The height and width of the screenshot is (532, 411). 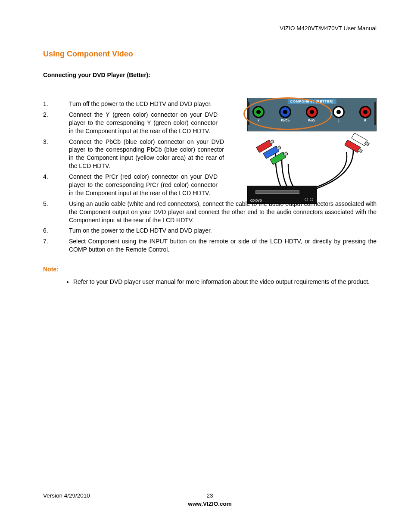 What do you see at coordinates (312, 102) in the screenshot?
I see `panel-label: COMPONENT (BETTER)` at bounding box center [312, 102].